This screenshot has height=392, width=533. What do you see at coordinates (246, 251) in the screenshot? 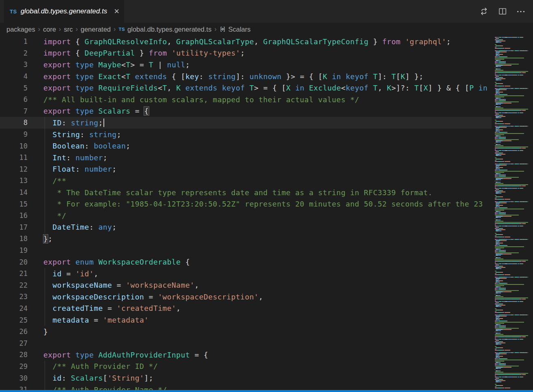
I see `code-line: 19` at bounding box center [246, 251].